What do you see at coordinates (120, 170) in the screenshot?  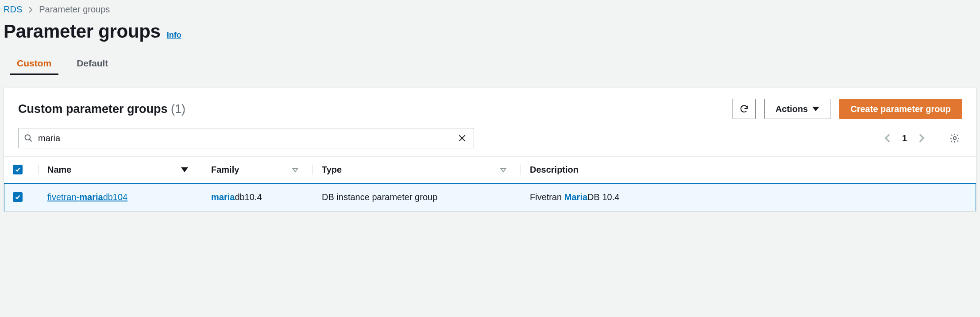 I see `column-header-name: Name` at bounding box center [120, 170].